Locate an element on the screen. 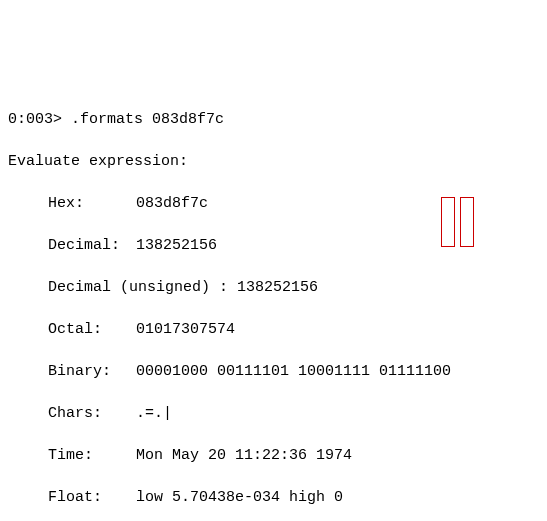  chars-value: .=.| is located at coordinates (154, 414).